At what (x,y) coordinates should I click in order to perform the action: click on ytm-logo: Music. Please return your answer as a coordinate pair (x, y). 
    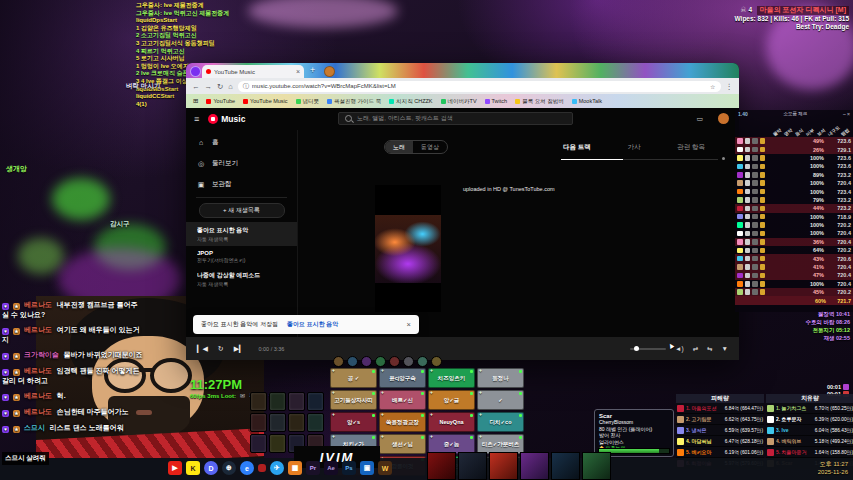
    Looking at the image, I should click on (226, 119).